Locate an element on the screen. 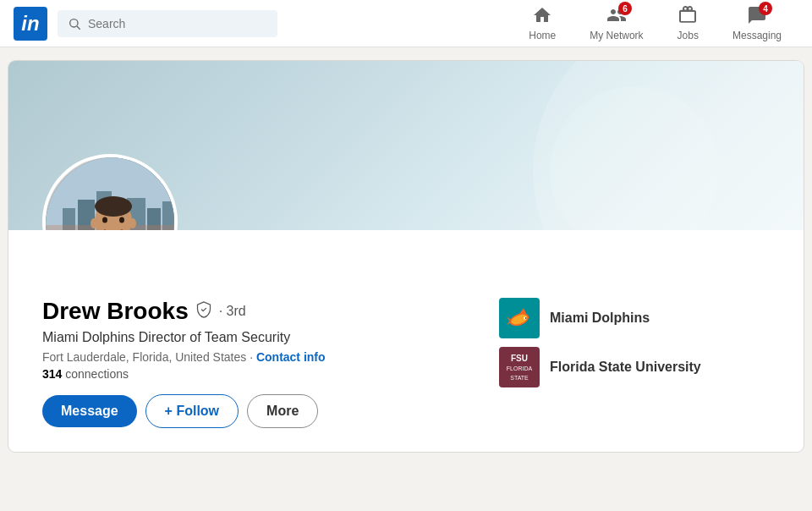  fsu-logo-text: FSUFLORIDA STATE is located at coordinates (519, 367).